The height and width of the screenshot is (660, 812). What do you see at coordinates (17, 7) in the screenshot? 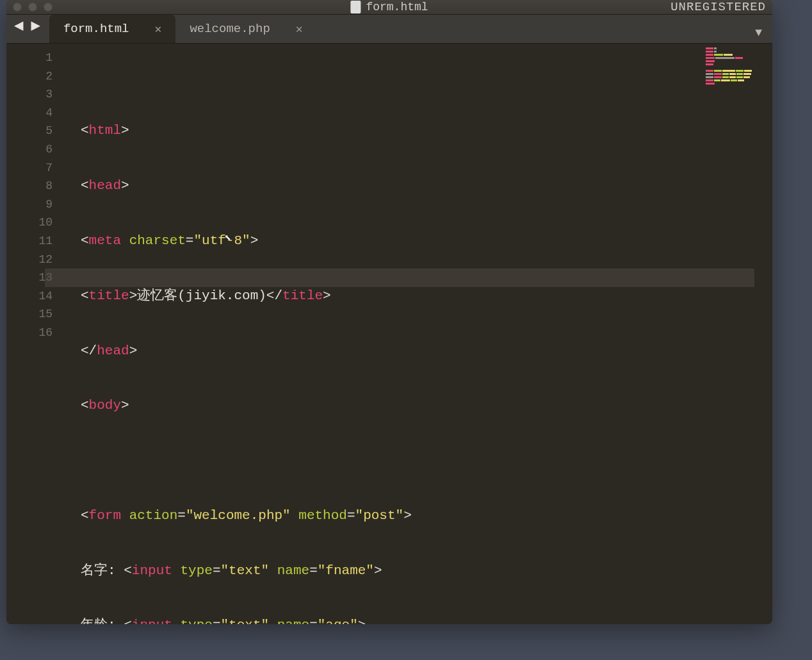
I see `close-window-button` at bounding box center [17, 7].